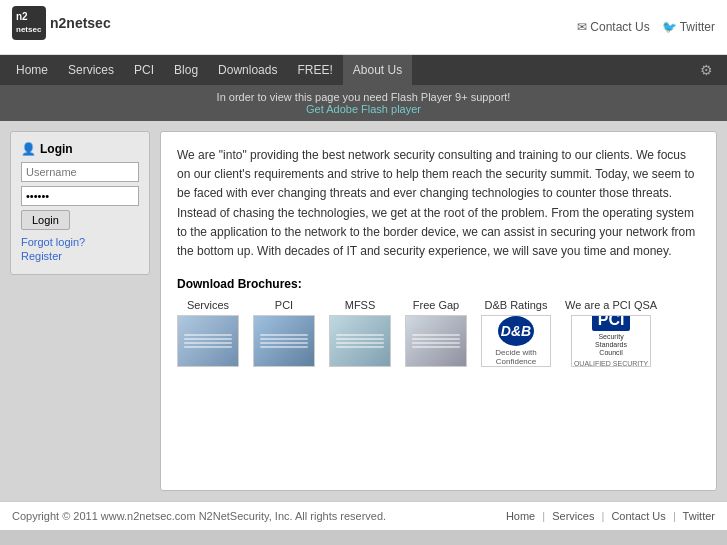 The height and width of the screenshot is (545, 727). Describe the element at coordinates (699, 516) in the screenshot. I see `footer-twitter-link: Twitter` at that location.